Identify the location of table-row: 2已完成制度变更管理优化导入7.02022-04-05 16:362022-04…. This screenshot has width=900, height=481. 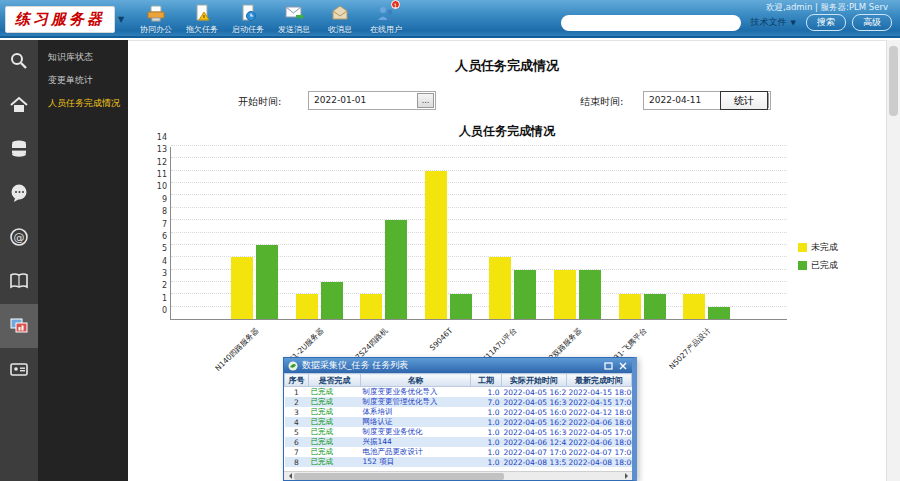
(458, 402).